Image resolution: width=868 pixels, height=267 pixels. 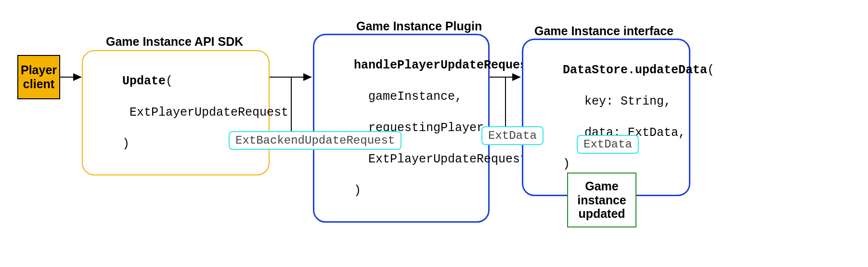 What do you see at coordinates (415, 96) in the screenshot?
I see `plugin-param-0: gameInstance,` at bounding box center [415, 96].